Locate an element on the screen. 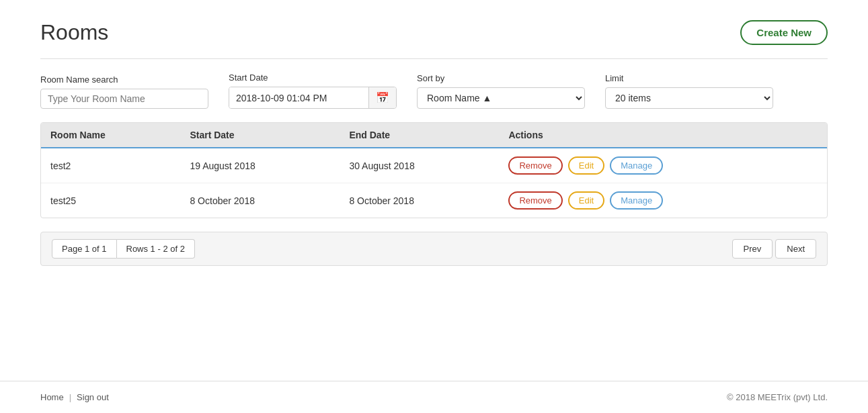 This screenshot has height=413, width=868. cell-room-name: test2 is located at coordinates (110, 165).